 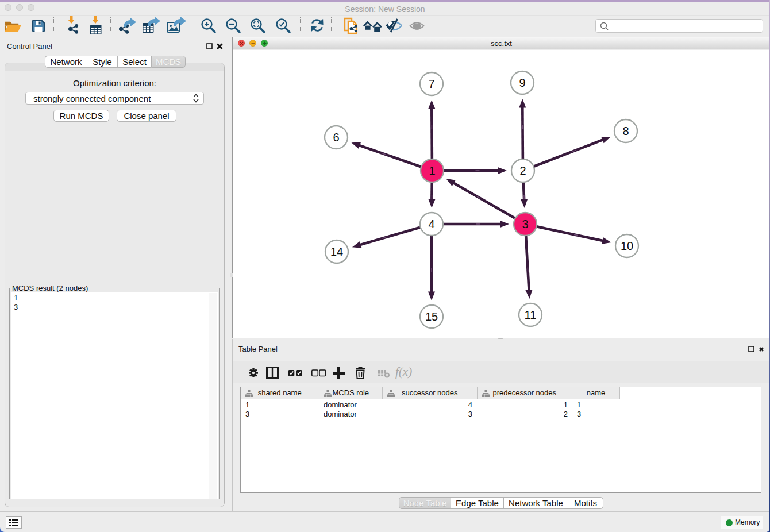 What do you see at coordinates (432, 317) in the screenshot?
I see `svg-text: 15` at bounding box center [432, 317].